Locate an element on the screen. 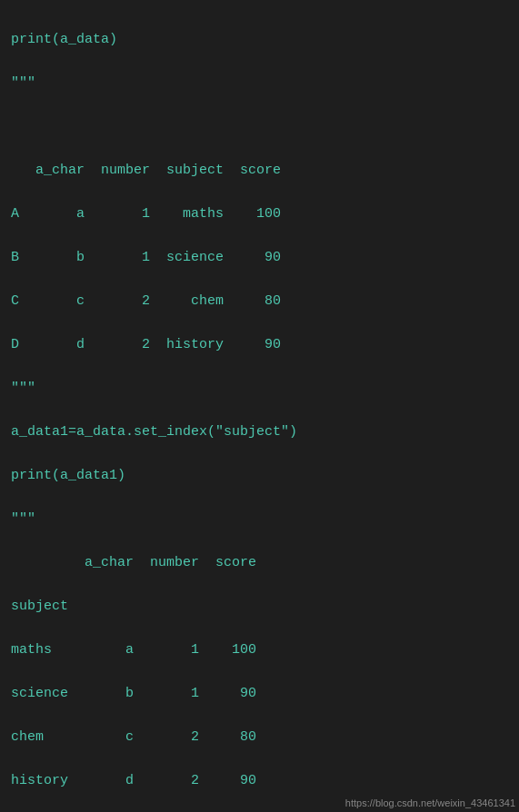 Image resolution: width=519 pixels, height=812 pixels. line-14: subject is located at coordinates (40, 607).